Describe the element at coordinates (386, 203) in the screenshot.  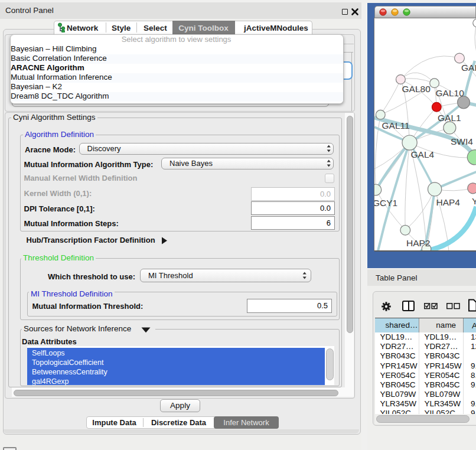
I see `svg-text: GCY1` at that location.